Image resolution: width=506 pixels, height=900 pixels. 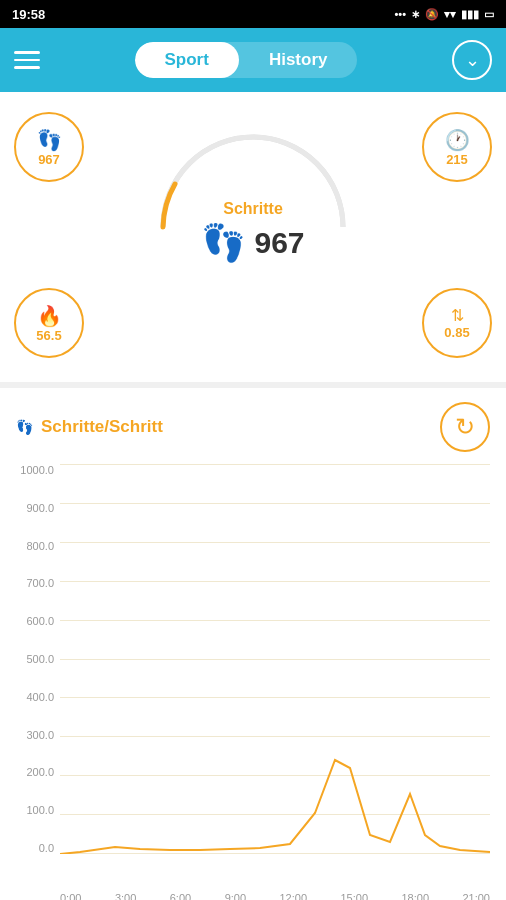 I want to click on chart-title: Schritte/Schritt, so click(x=102, y=427).